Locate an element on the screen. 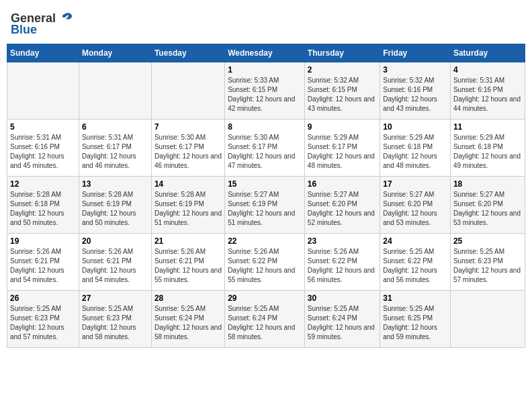 This screenshot has width=532, height=411. day-number: 19 is located at coordinates (43, 241).